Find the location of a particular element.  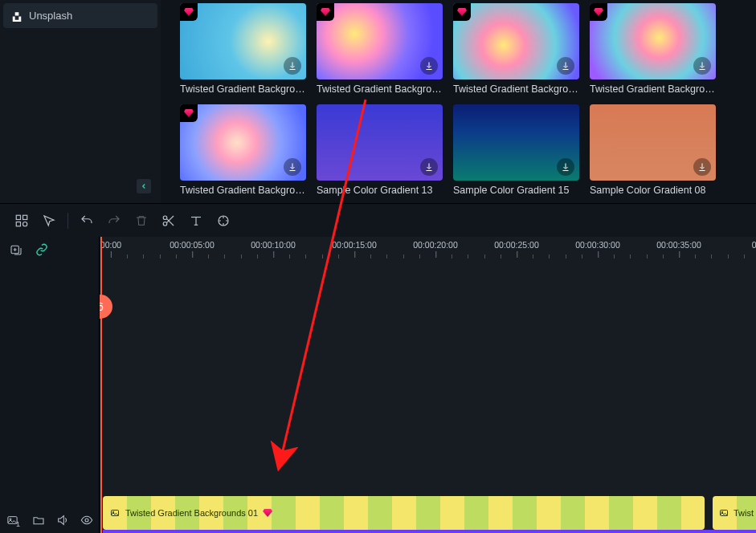

crop-tool is located at coordinates (223, 221).